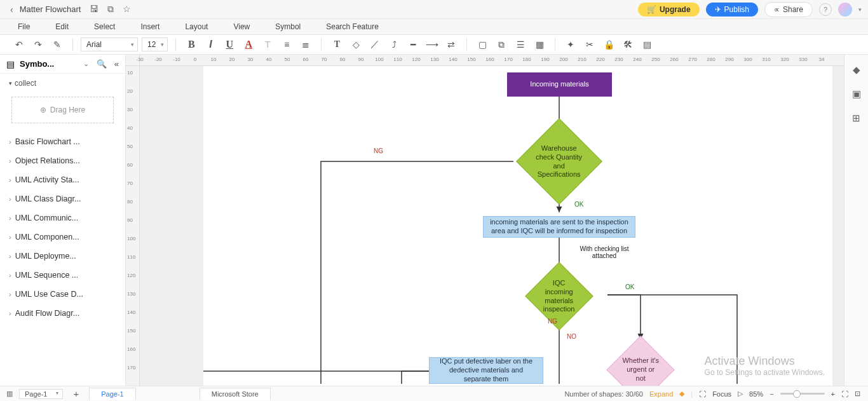 This screenshot has height=401, width=868. Describe the element at coordinates (210, 44) in the screenshot. I see `italic-icon: I` at that location.